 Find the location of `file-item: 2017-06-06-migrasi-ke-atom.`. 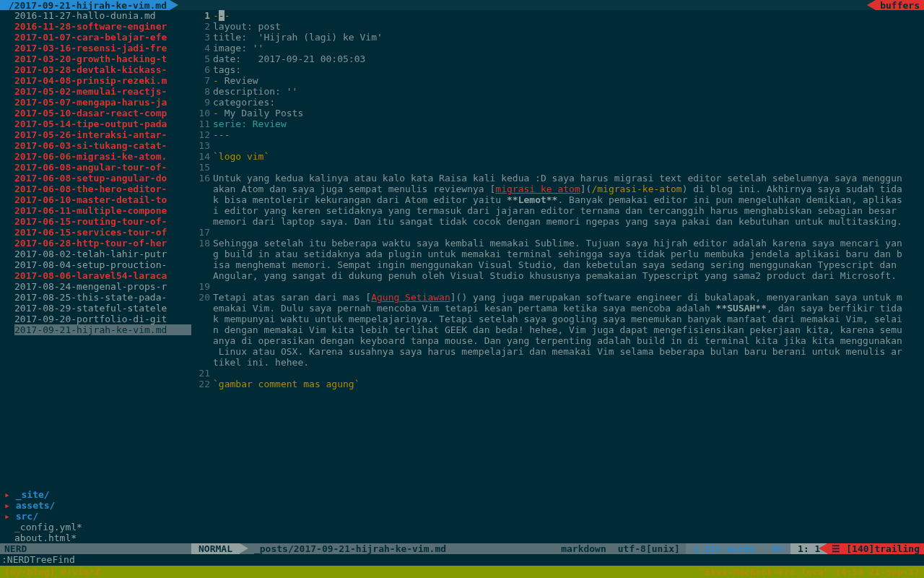

file-item: 2017-06-06-migrasi-ke-atom. is located at coordinates (103, 156).